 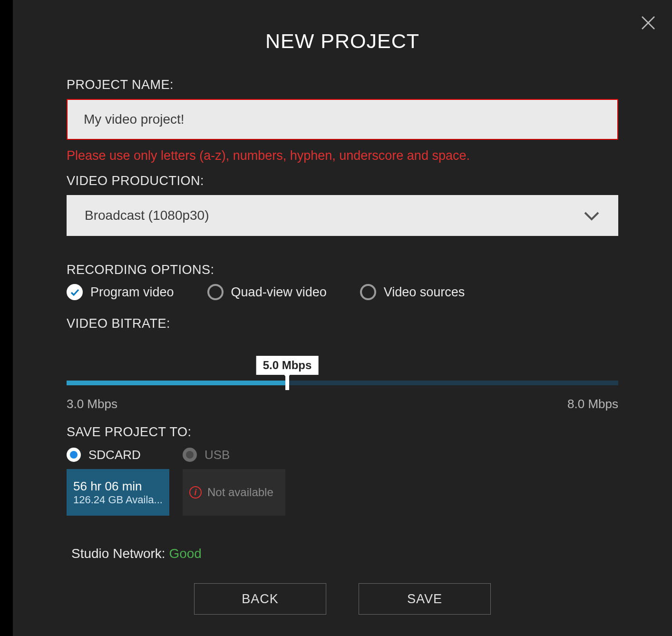 I want to click on checkmark-icon, so click(x=75, y=292).